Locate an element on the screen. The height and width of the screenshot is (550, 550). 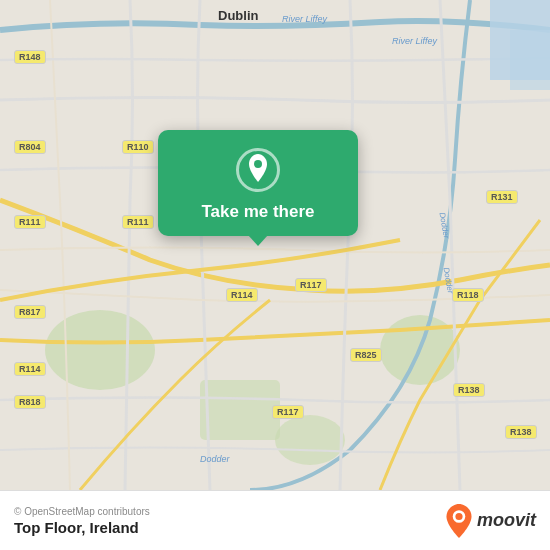
location-pin-icon is located at coordinates (258, 170).